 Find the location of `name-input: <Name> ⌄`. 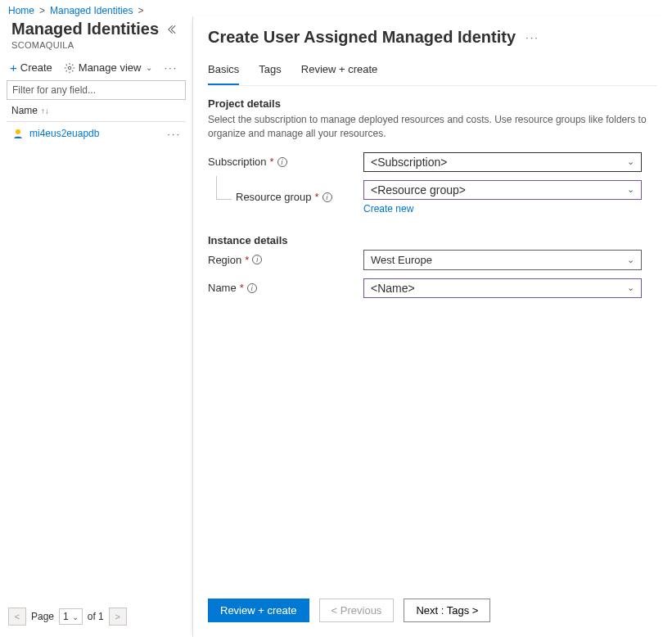

name-input: <Name> ⌄ is located at coordinates (503, 288).